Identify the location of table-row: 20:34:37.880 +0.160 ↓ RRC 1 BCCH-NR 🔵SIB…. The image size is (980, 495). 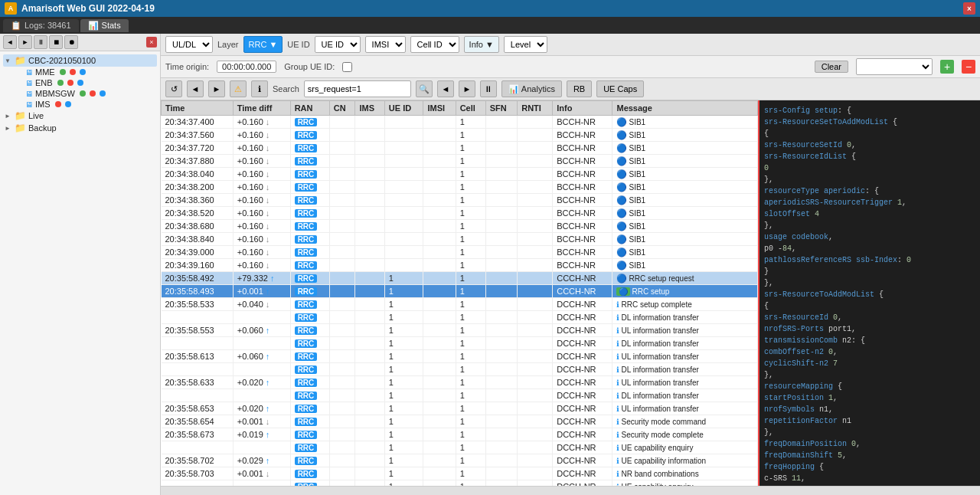
(459, 161).